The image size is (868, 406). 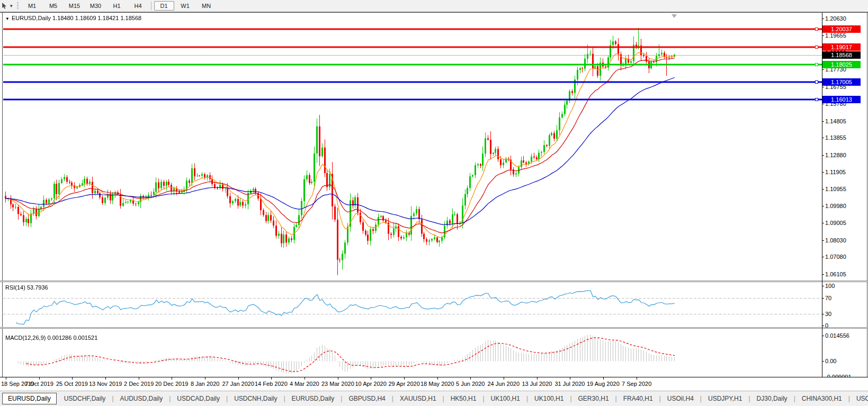 I want to click on date-tick-label: 18 May 2020, so click(x=437, y=384).